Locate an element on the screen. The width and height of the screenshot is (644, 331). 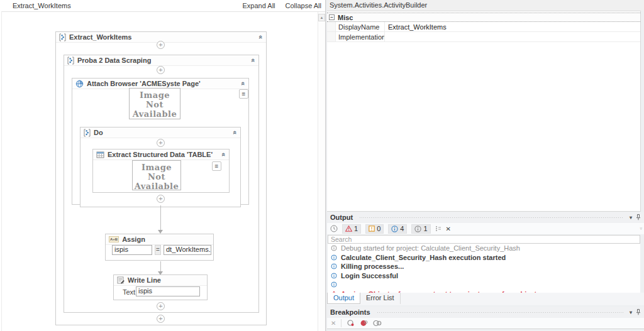
warnings-filter-button: 0 is located at coordinates (375, 229).